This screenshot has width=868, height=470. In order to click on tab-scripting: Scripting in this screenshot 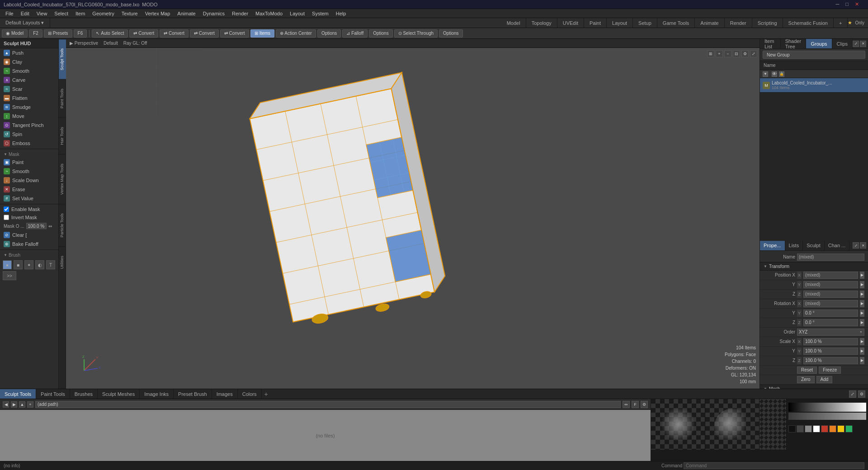, I will do `click(768, 23)`.